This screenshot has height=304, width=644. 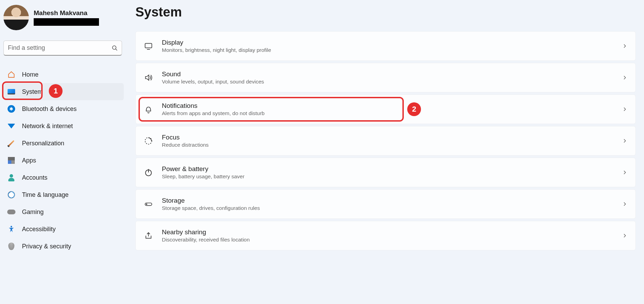 I want to click on setting-desc: Volume levels, output, input, sound devi…, so click(x=213, y=82).